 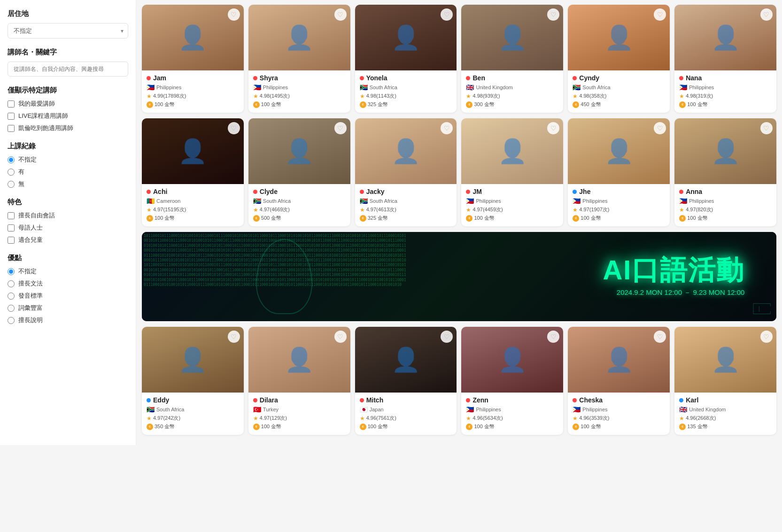 What do you see at coordinates (68, 90) in the screenshot?
I see `show-specific-label: 僅顯示特定講師` at bounding box center [68, 90].